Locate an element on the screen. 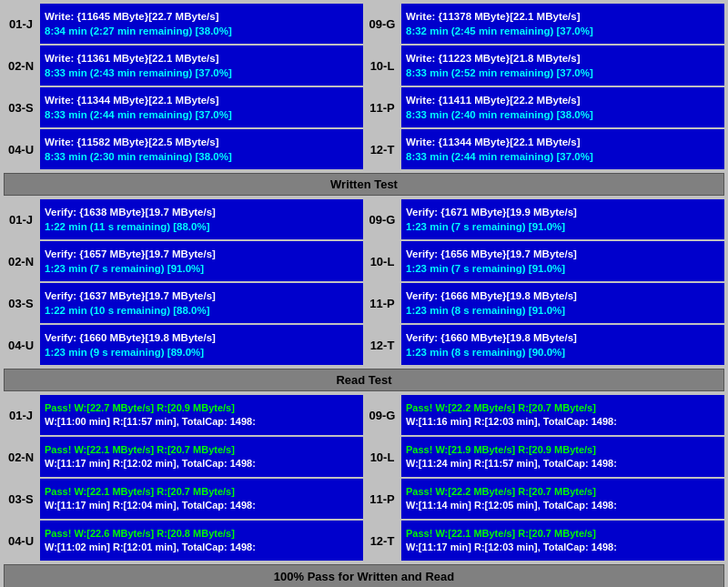 This screenshot has width=728, height=587. cell-left: Verify: {1660 MByte}[19.8 MByte/s] 1:23 … is located at coordinates (202, 345).